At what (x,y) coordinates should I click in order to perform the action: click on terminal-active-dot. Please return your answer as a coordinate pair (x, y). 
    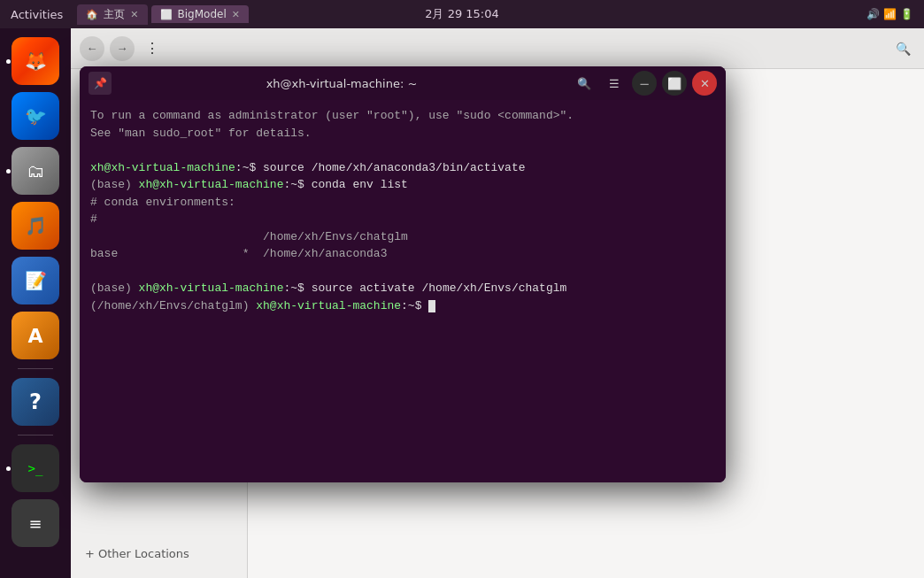
    Looking at the image, I should click on (9, 469).